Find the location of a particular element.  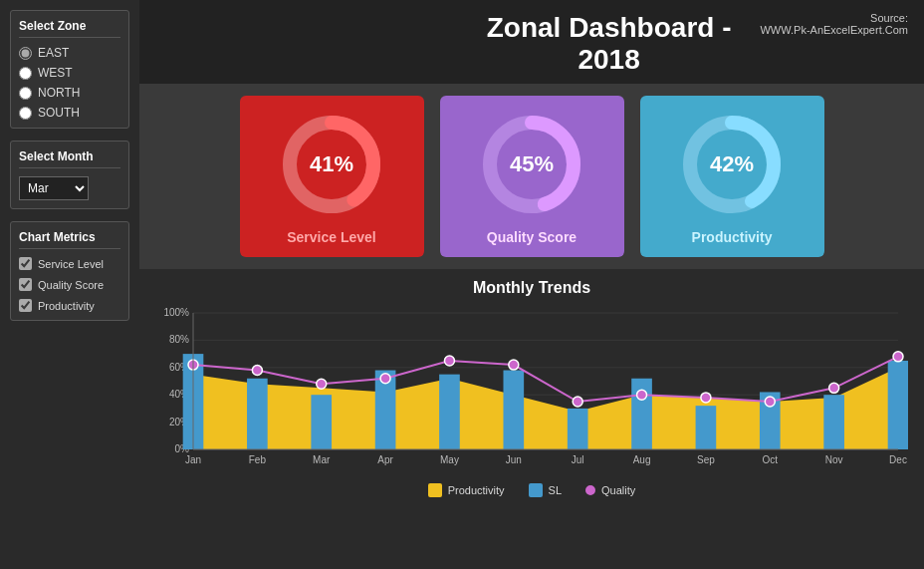

metrics-section: Chart Metrics Service LevelQuality Score… is located at coordinates (70, 271).